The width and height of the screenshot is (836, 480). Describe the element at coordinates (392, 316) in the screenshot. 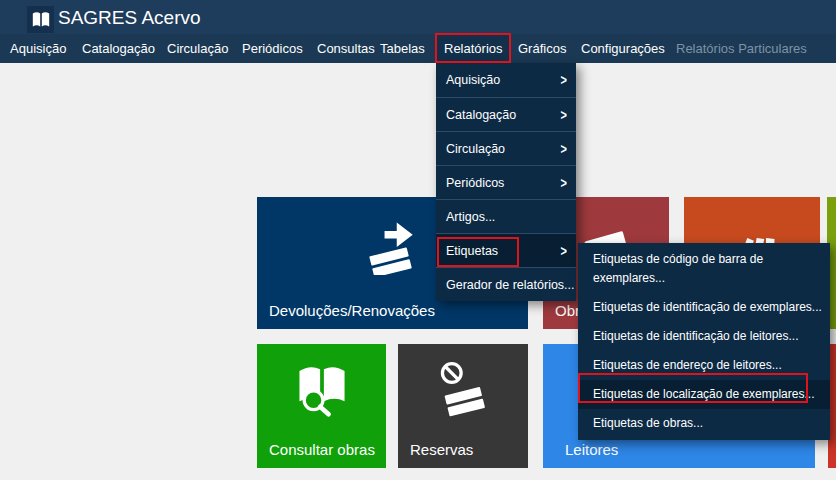

I see `tile-label: Devoluções/Renovações` at that location.